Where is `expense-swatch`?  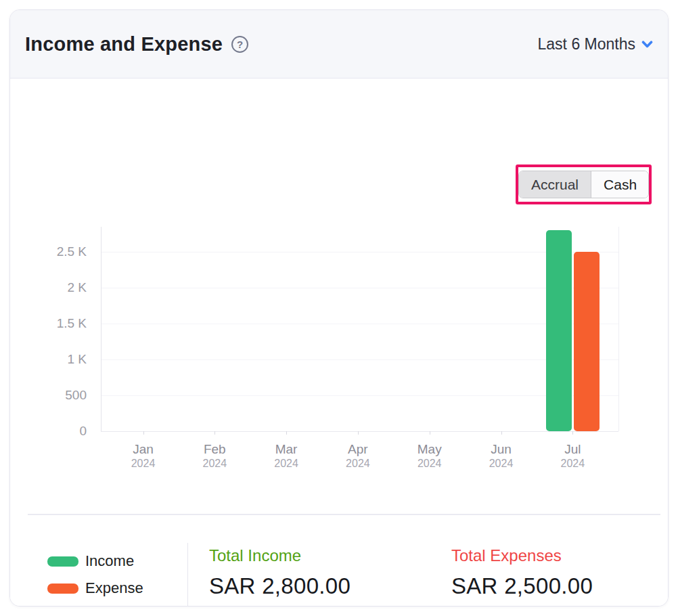
expense-swatch is located at coordinates (63, 589).